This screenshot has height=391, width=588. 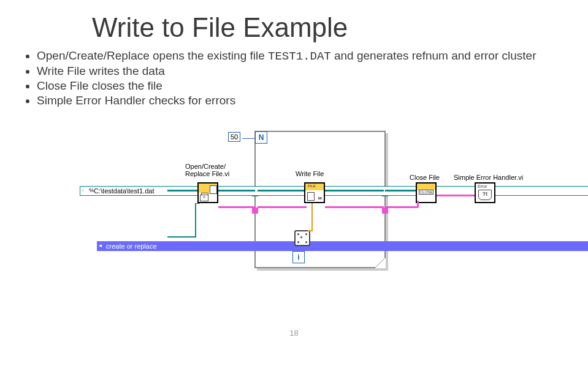 What do you see at coordinates (300, 101) in the screenshot?
I see `list-item: Simple Error Handler checks for errors` at bounding box center [300, 101].